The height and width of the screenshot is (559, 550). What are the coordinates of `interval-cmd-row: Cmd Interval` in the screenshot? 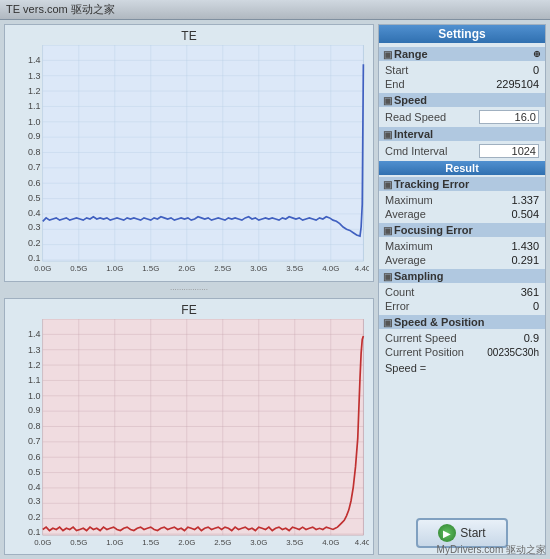 It's located at (462, 151).